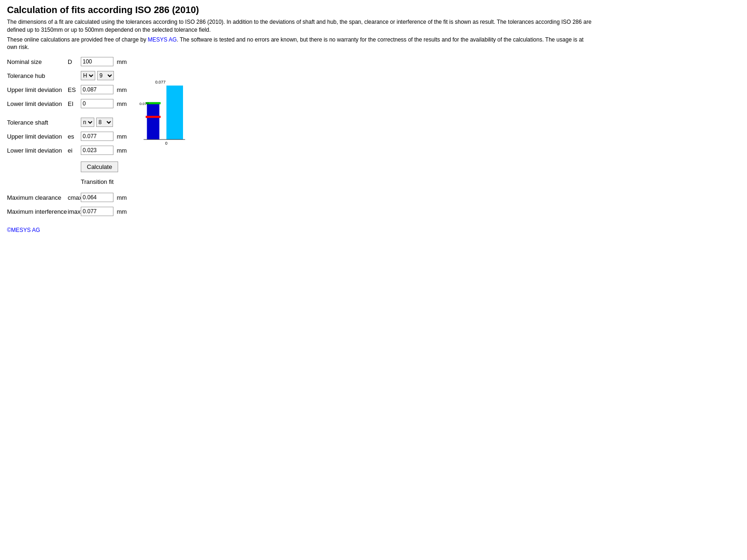 The height and width of the screenshot is (560, 747). Describe the element at coordinates (74, 150) in the screenshot. I see `lower-limit-shaft-symbol: ei` at that location.